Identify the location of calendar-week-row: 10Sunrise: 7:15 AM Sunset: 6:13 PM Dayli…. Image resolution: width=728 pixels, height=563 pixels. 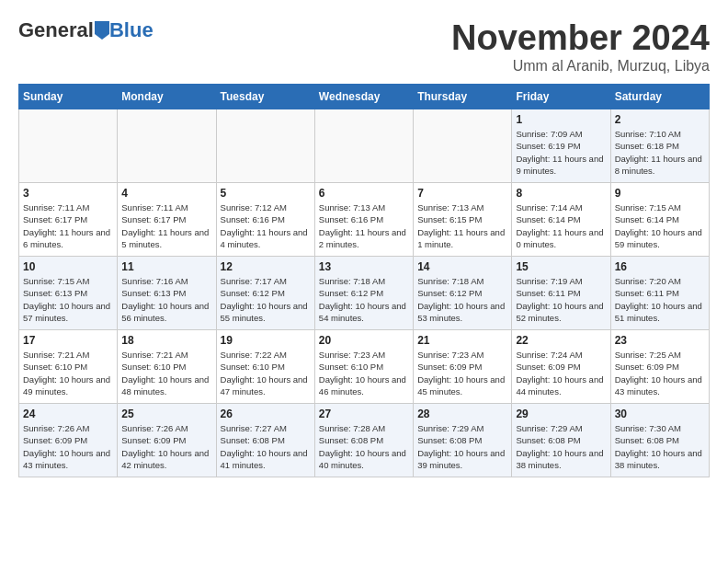
(364, 293).